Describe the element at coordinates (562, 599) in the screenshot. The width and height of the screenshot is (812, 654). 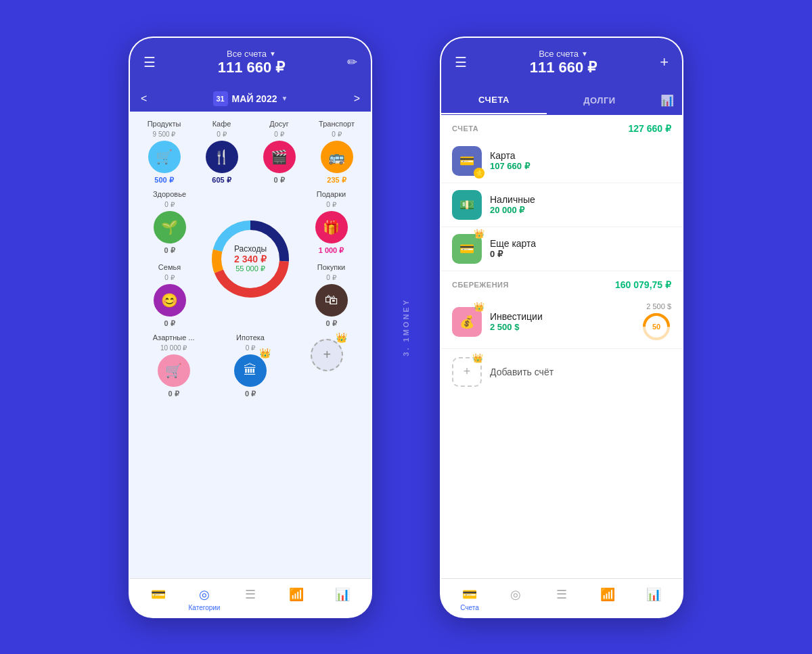
I see `right-footer-transactions: ☰` at that location.